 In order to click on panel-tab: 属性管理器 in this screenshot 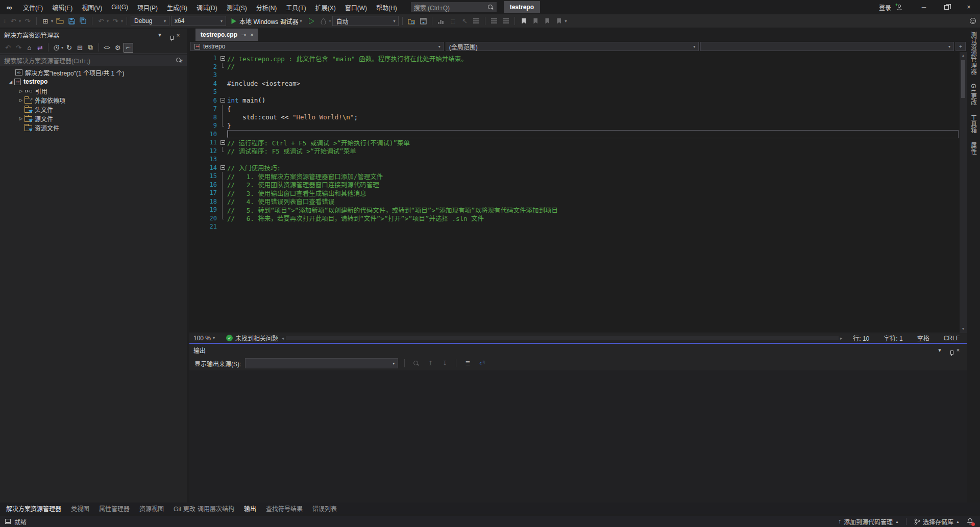, I will do `click(114, 508)`.